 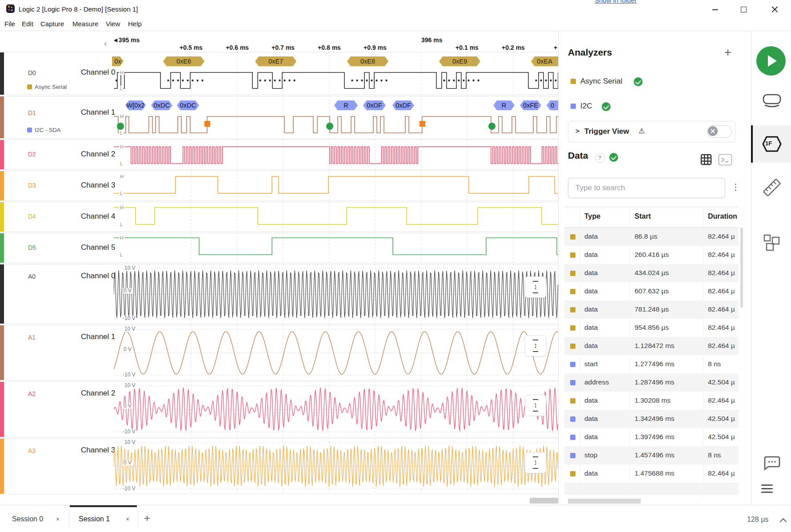 I want to click on table-row: data1.475688 ms82.464 µ, so click(x=651, y=474).